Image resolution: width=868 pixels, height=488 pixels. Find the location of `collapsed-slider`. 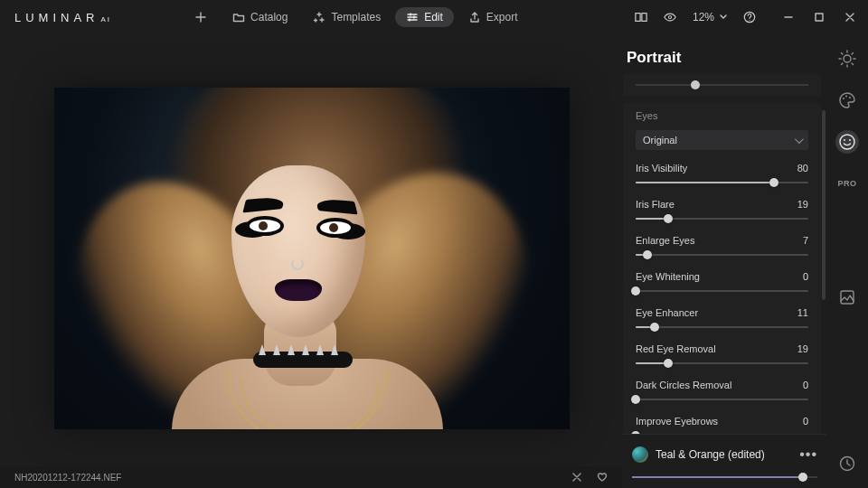

collapsed-slider is located at coordinates (722, 85).